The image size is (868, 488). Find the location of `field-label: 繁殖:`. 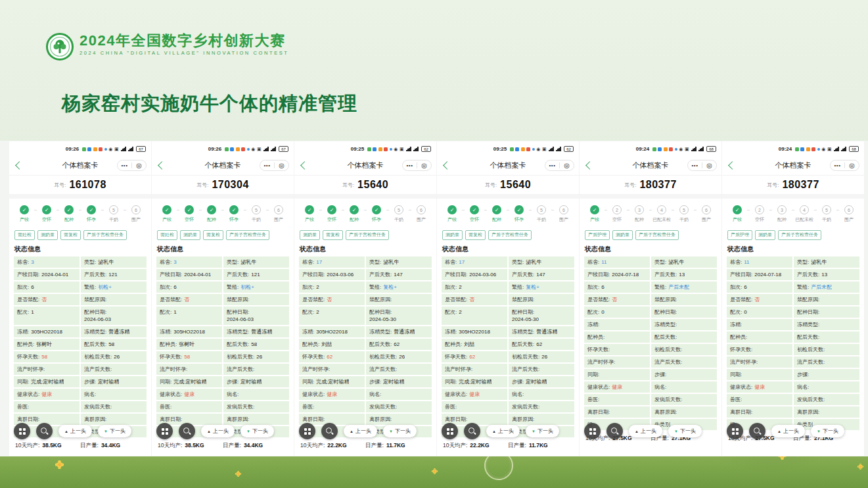

field-label: 繁殖: is located at coordinates (660, 287).